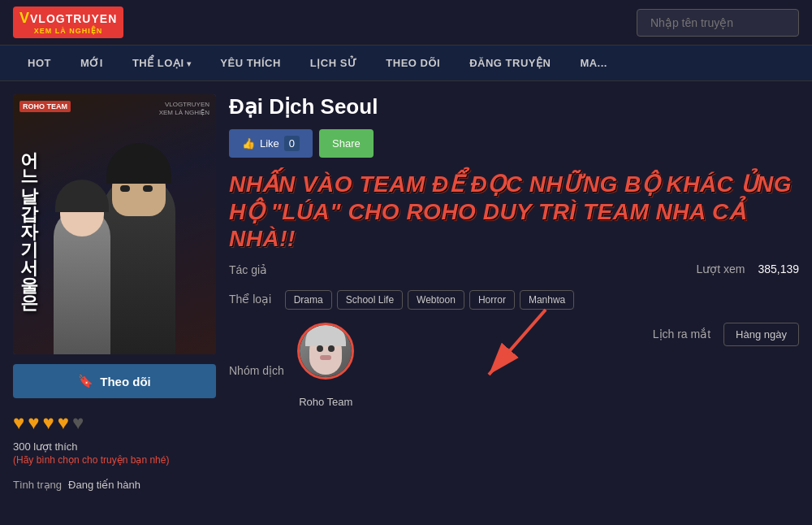 This screenshot has width=812, height=525. Describe the element at coordinates (326, 351) in the screenshot. I see `translator-avatar-inner` at that location.